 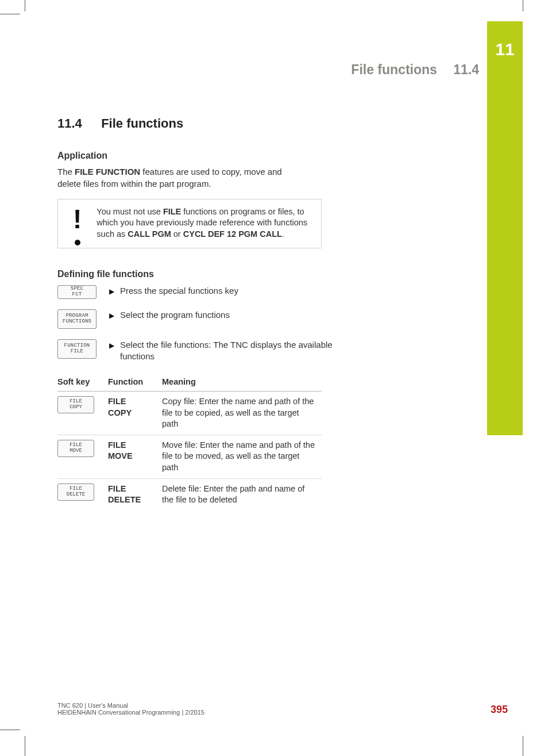 I want to click on text: The, so click(x=66, y=171).